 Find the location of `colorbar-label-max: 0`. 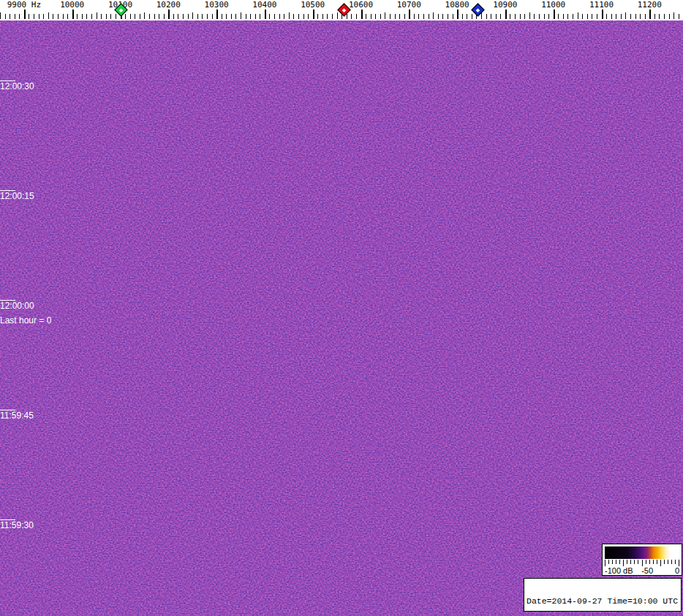

colorbar-label-max: 0 is located at coordinates (677, 571).